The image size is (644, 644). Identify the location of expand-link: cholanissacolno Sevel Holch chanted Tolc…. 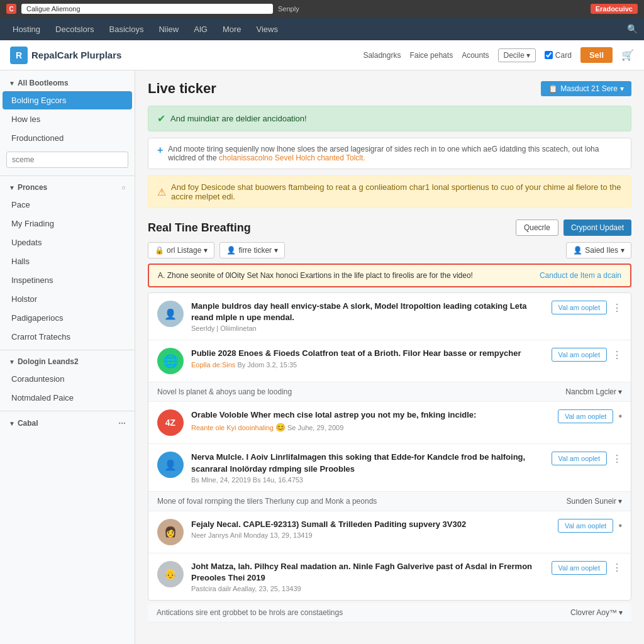
(292, 158).